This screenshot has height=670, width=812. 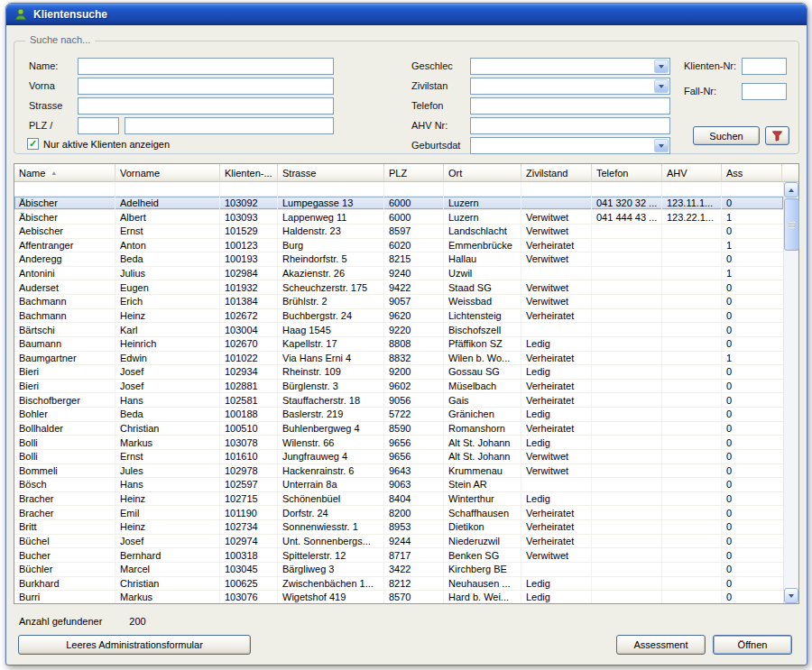 I want to click on name-input, so click(x=206, y=67).